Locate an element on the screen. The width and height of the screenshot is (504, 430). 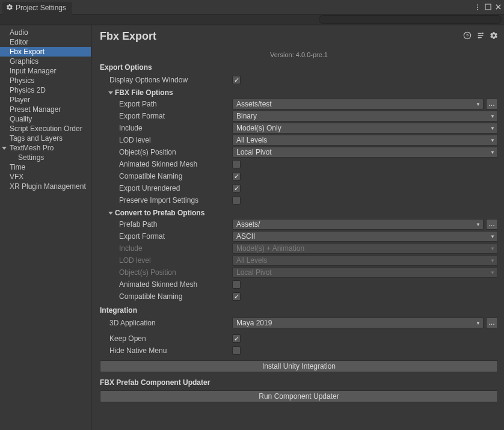
lod-level-dropdown: All Levels▼ is located at coordinates (365, 140).